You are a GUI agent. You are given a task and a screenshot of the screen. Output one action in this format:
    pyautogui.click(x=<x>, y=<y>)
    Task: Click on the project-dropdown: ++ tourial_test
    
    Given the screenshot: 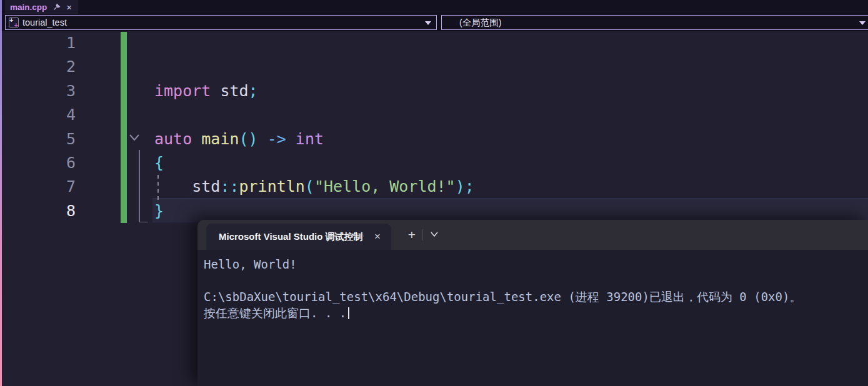 What is the action you would take?
    pyautogui.click(x=221, y=22)
    